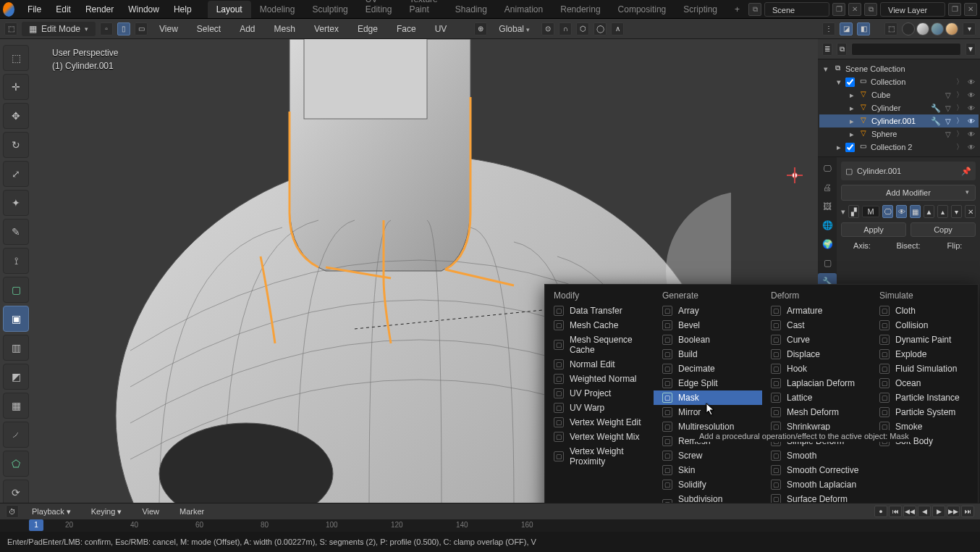 The image size is (980, 552). What do you see at coordinates (599, 311) in the screenshot?
I see `modifier-data-transfer: ▢Data Transfer` at bounding box center [599, 311].